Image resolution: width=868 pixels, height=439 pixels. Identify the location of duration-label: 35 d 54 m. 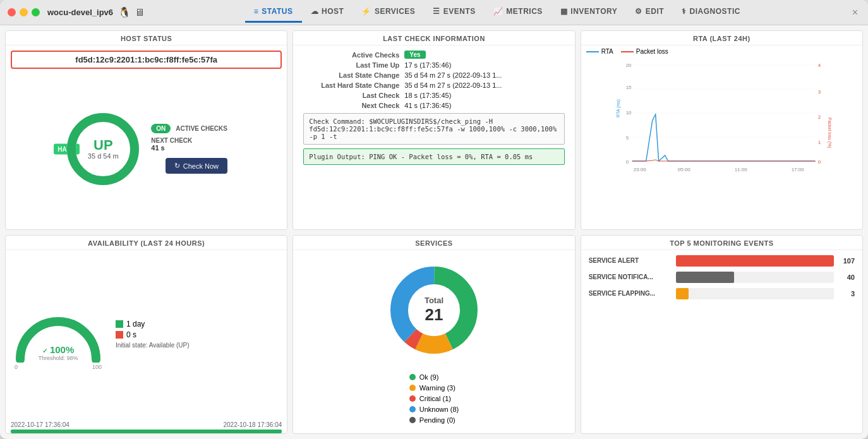
(104, 156).